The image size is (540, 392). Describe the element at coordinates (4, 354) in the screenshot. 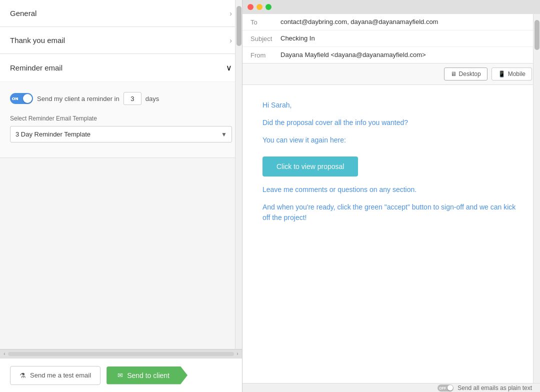

I see `scroll-left-arrow-icon: ‹` at that location.